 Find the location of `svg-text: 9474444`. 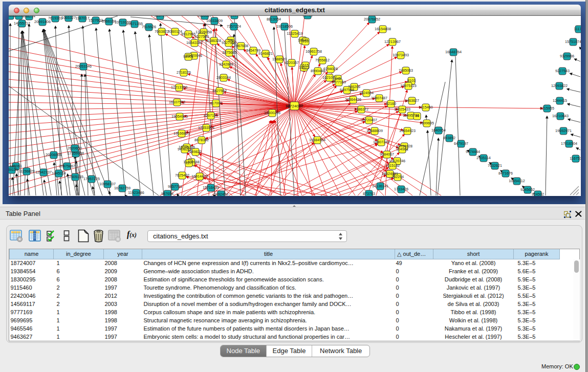

svg-text: 9474444 is located at coordinates (473, 151).